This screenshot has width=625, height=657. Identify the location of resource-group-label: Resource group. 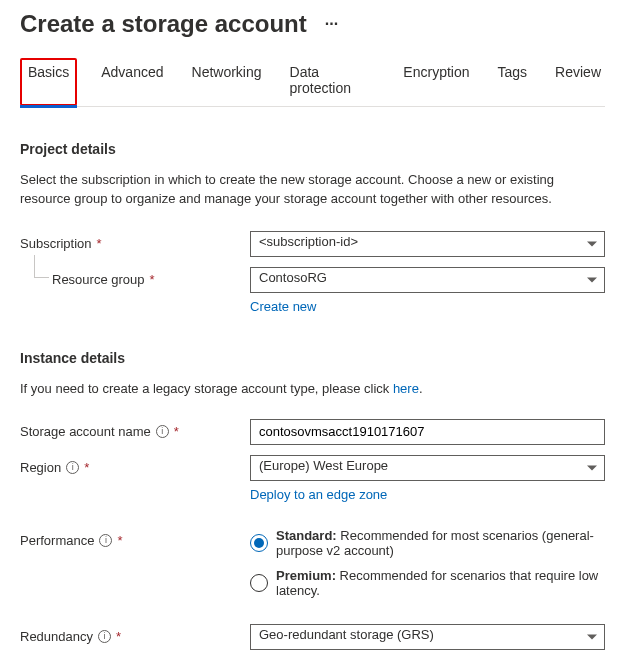
(98, 280).